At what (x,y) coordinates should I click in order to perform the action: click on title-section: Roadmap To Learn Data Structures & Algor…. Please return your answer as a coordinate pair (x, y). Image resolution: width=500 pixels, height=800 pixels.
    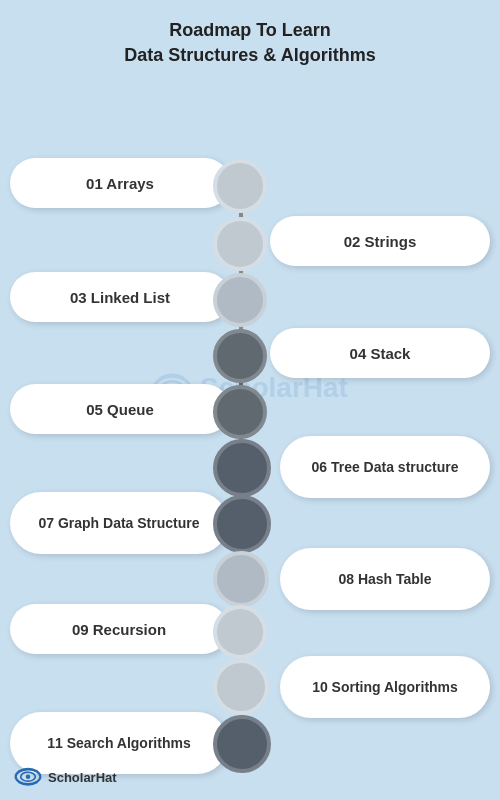
    Looking at the image, I should click on (250, 38).